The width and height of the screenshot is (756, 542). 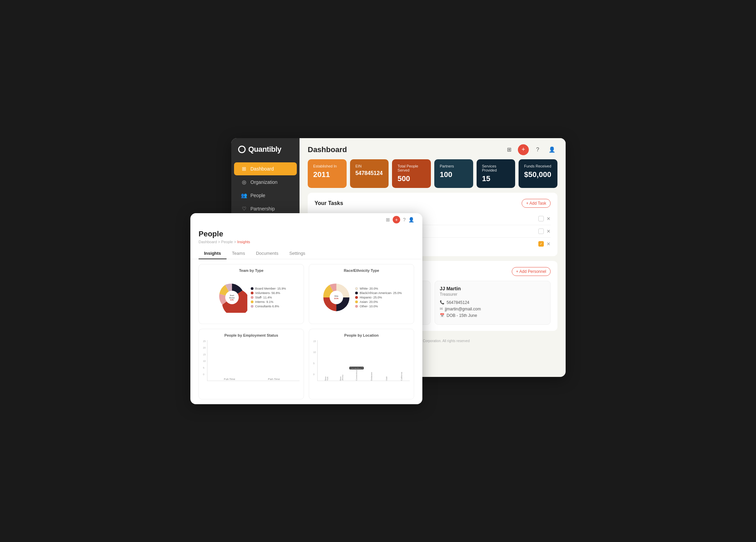 What do you see at coordinates (379, 302) in the screenshot?
I see `legend-asian: Asian- 20.0%` at bounding box center [379, 302].